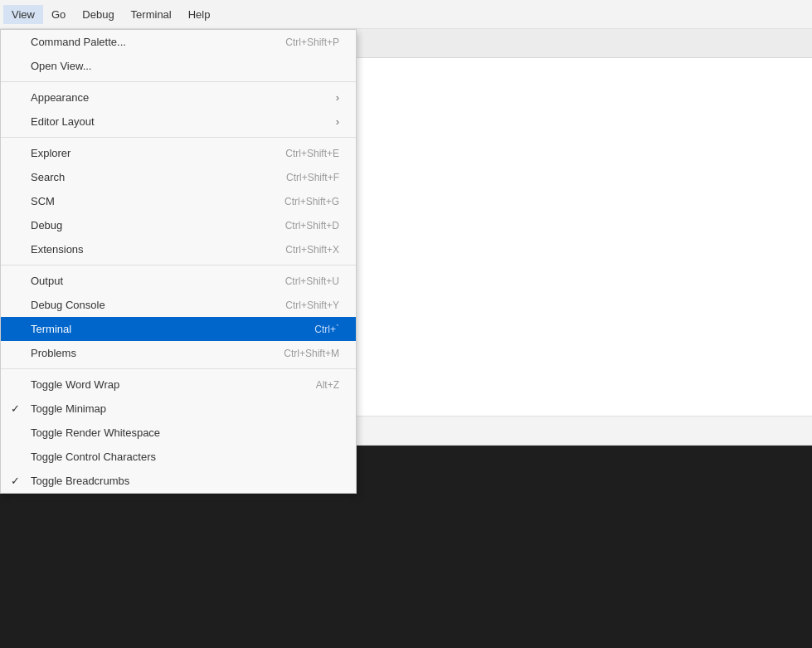 The width and height of the screenshot is (812, 648). What do you see at coordinates (151, 15) in the screenshot?
I see `menu-terminal: Terminal` at bounding box center [151, 15].